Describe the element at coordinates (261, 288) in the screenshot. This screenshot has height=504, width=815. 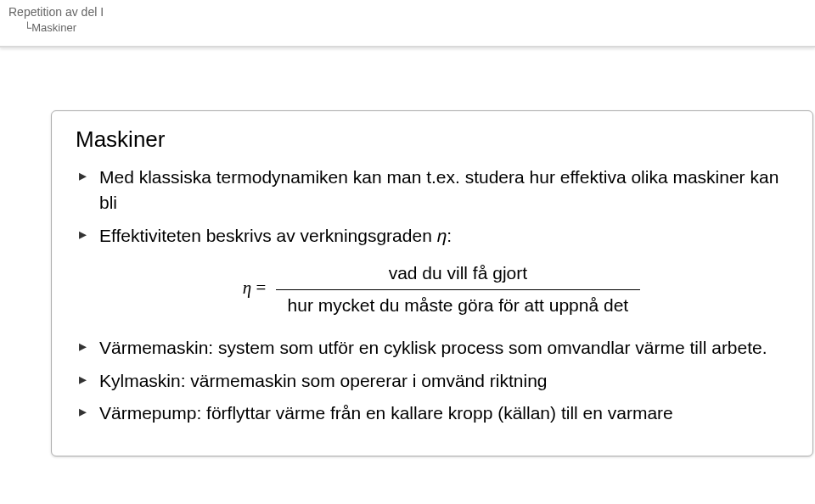
I see `equation-equals: =` at that location.